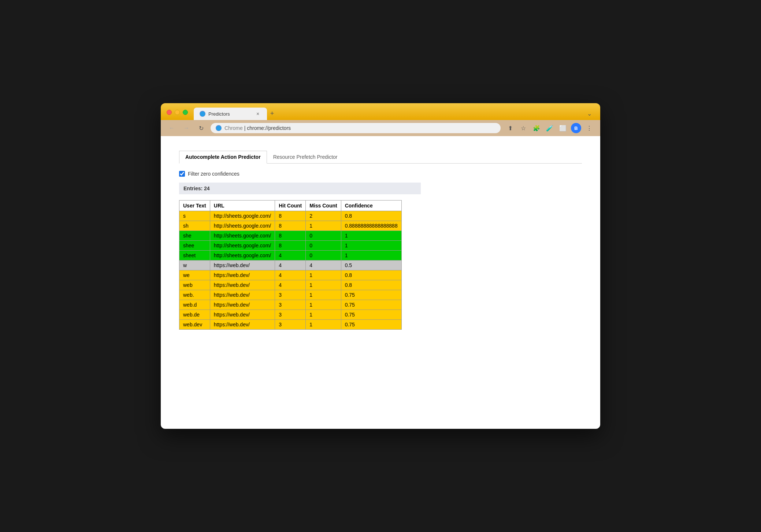 The width and height of the screenshot is (761, 532). Describe the element at coordinates (195, 206) in the screenshot. I see `col-header-user-text: User Text` at that location.